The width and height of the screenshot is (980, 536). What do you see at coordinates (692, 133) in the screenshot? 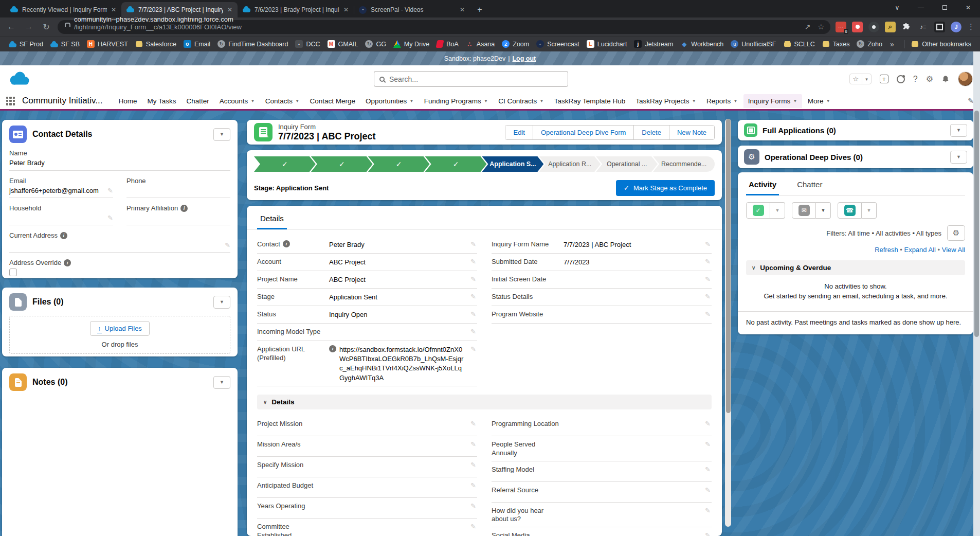
I see `record-action-button: New Note` at bounding box center [692, 133].